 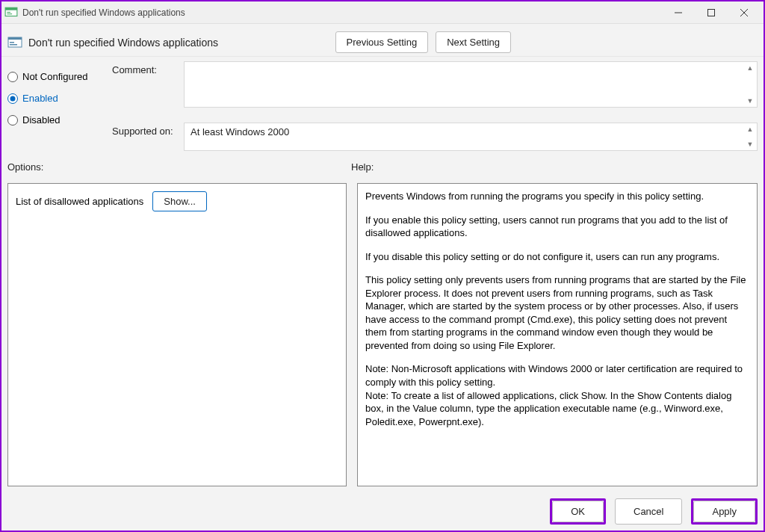 I want to click on disallowed-apps-label: List of disallowed applications, so click(x=79, y=202).